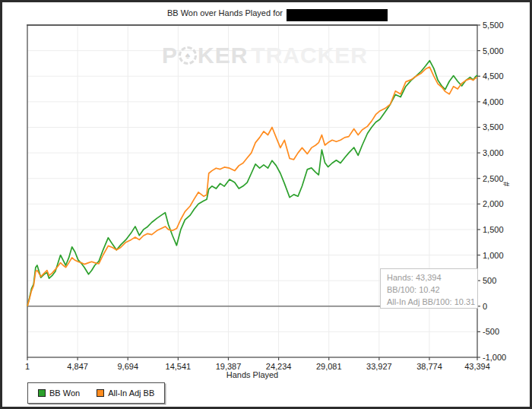 The image size is (532, 409). I want to click on y-tick-label: 2,500, so click(493, 179).